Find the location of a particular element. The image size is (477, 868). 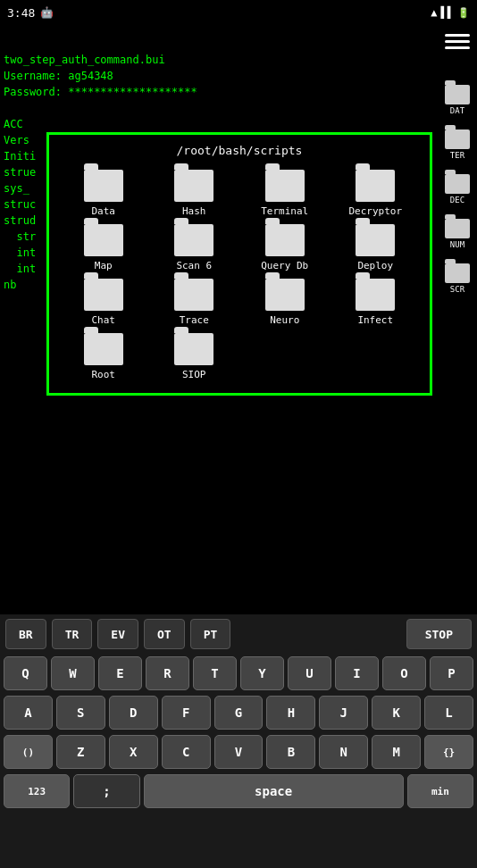

folder-icon-trace is located at coordinates (194, 295).